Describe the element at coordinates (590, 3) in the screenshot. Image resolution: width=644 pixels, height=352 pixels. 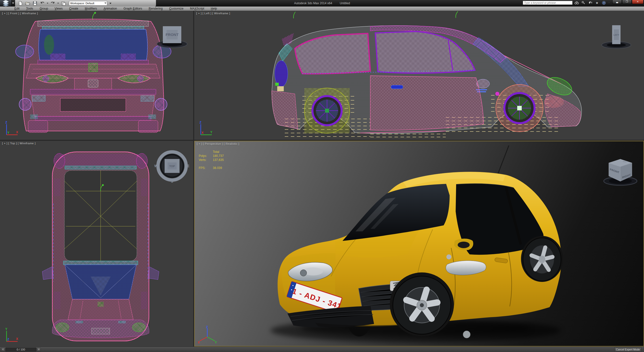
I see `communication-center-button` at that location.